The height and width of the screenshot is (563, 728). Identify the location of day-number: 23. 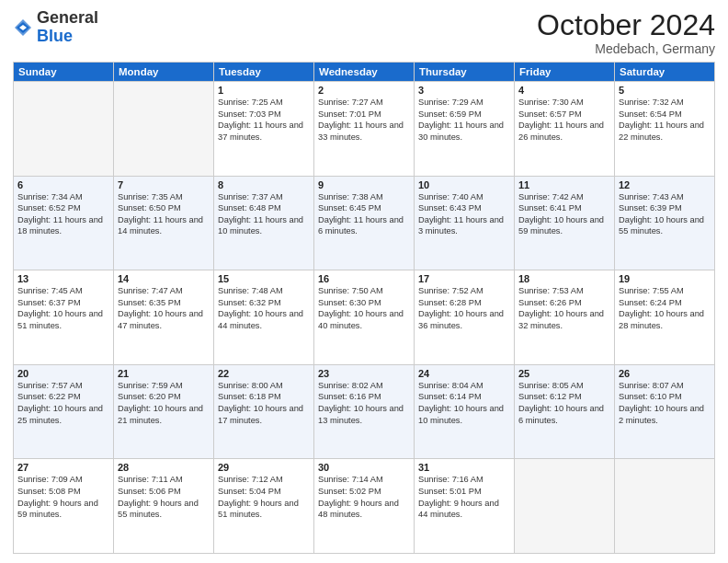
(364, 373).